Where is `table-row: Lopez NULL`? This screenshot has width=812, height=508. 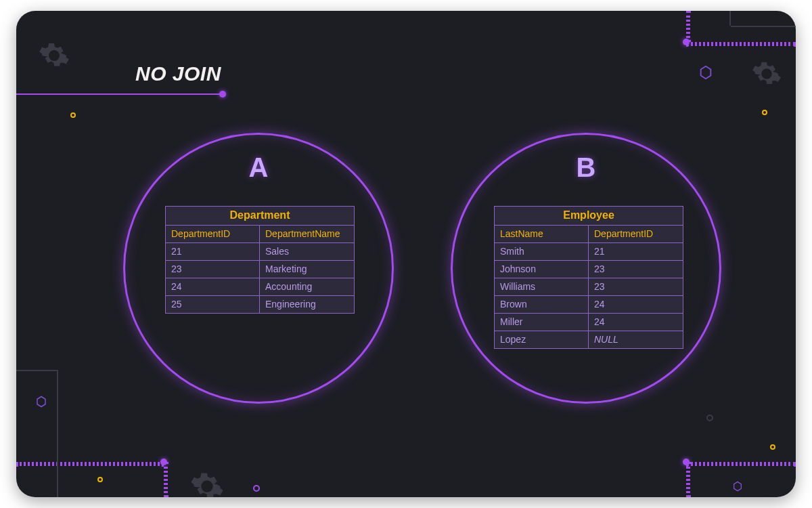
table-row: Lopez NULL is located at coordinates (589, 339).